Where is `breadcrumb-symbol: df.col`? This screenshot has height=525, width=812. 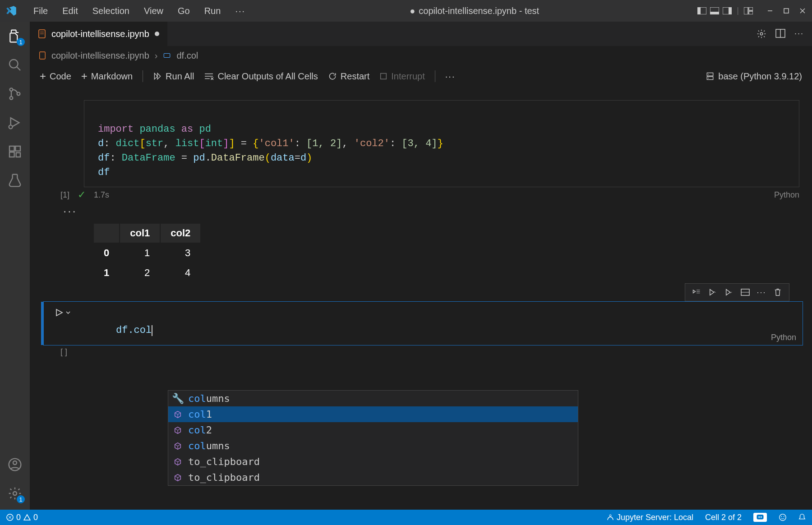 breadcrumb-symbol: df.col is located at coordinates (187, 56).